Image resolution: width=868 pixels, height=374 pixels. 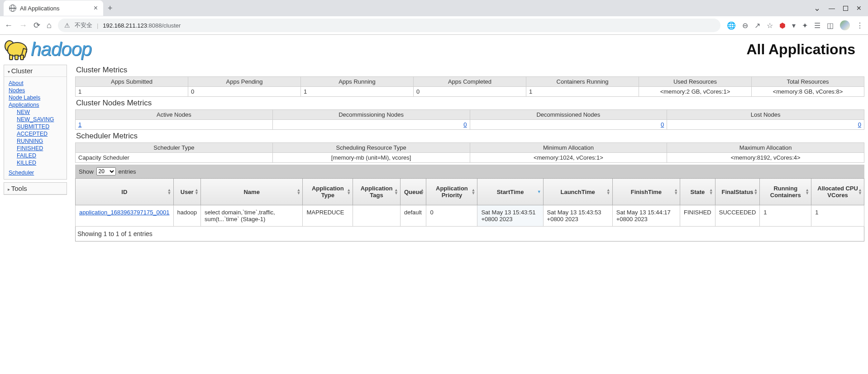 What do you see at coordinates (35, 71) in the screenshot?
I see `sidebar-heading-cluster: Cluster` at bounding box center [35, 71].